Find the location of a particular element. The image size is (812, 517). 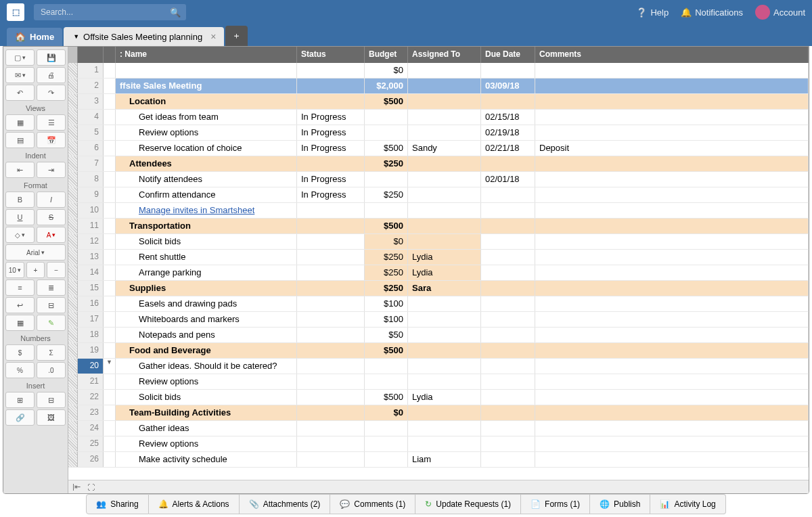

attachments-button: 📎Attachments (2) is located at coordinates (286, 504).